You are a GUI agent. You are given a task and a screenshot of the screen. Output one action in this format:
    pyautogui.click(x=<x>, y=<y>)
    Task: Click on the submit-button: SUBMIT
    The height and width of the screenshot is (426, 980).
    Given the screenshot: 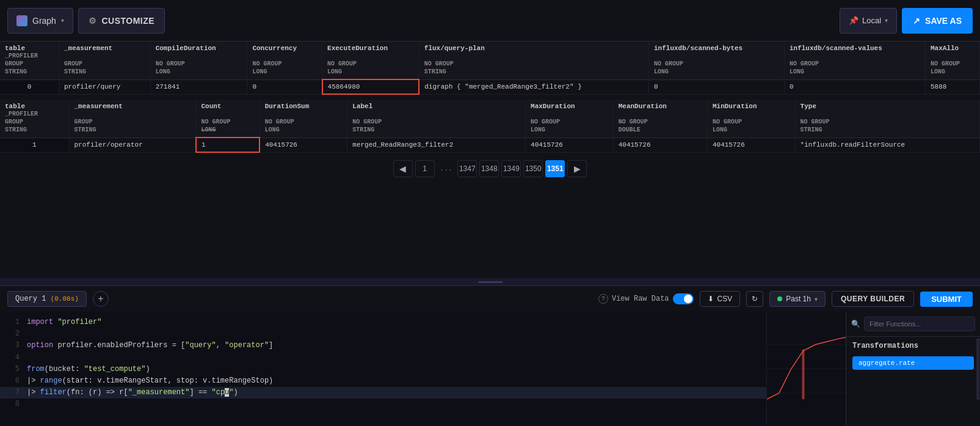 What is the action you would take?
    pyautogui.click(x=946, y=299)
    